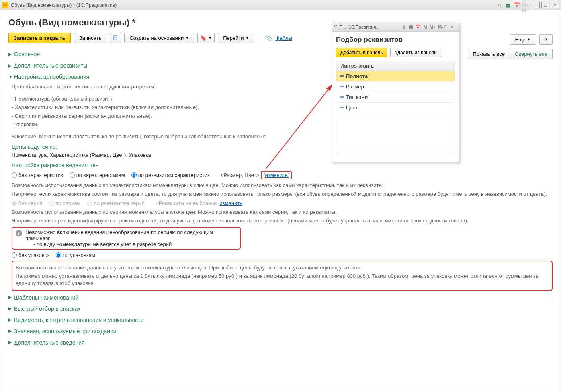 The height and width of the screenshot is (392, 561). Describe the element at coordinates (395, 107) in the screenshot. I see `popup-list: Имя реквизита Полнота Размер Тип кожи Цв…` at that location.